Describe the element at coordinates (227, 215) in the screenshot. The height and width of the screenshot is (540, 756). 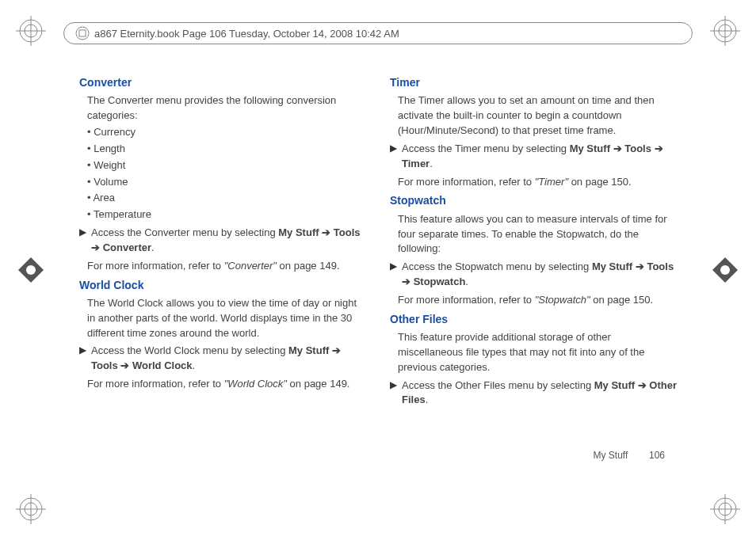
I see `converter-bullet: Temperature` at that location.